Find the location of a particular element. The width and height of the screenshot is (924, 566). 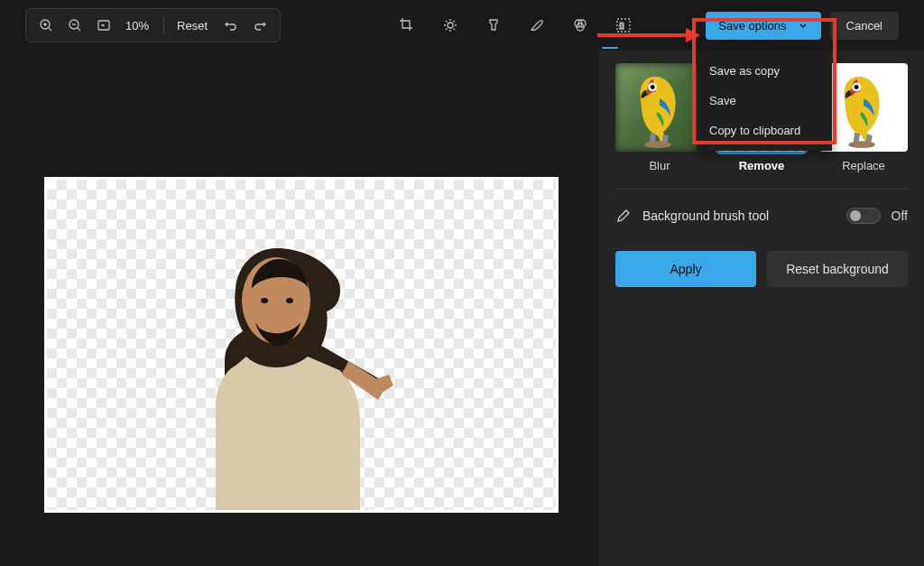

dropdown-save-as-copy: Save as copy is located at coordinates (764, 70).